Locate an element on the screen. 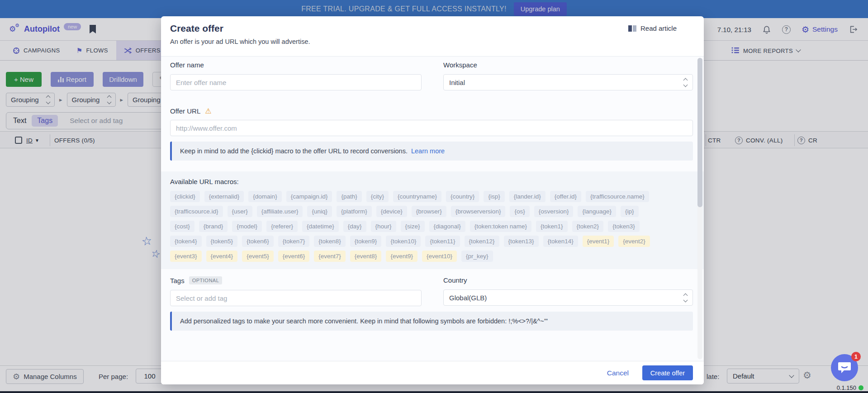  macro-chip: {event3} is located at coordinates (186, 256).